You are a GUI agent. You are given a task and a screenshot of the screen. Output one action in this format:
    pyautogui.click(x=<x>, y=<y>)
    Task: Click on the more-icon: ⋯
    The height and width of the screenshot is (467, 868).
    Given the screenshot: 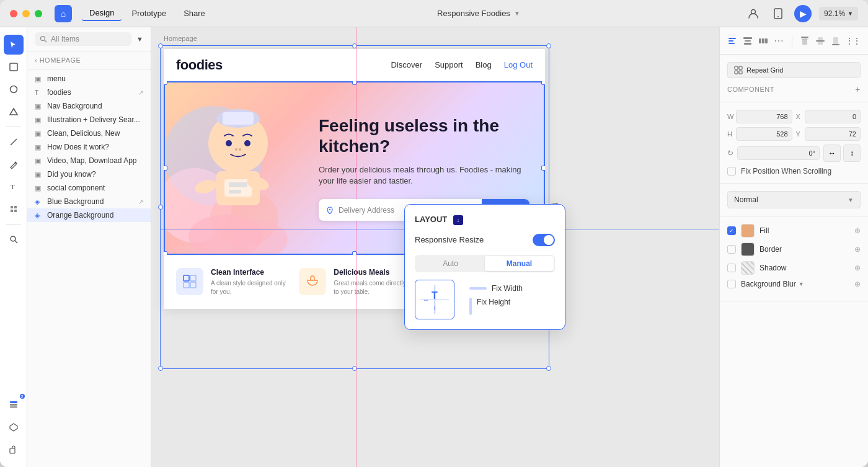 What is the action you would take?
    pyautogui.click(x=779, y=41)
    